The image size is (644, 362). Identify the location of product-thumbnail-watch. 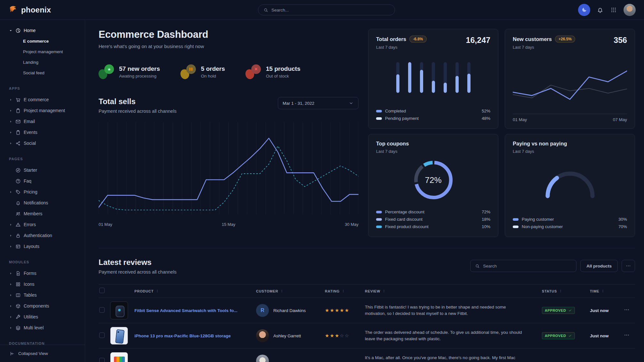
(119, 310).